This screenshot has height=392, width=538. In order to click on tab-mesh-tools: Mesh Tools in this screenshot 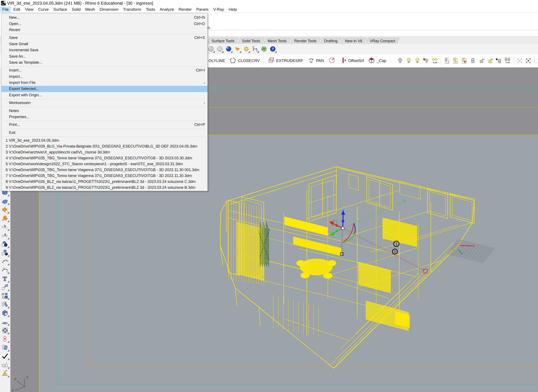, I will do `click(278, 41)`.